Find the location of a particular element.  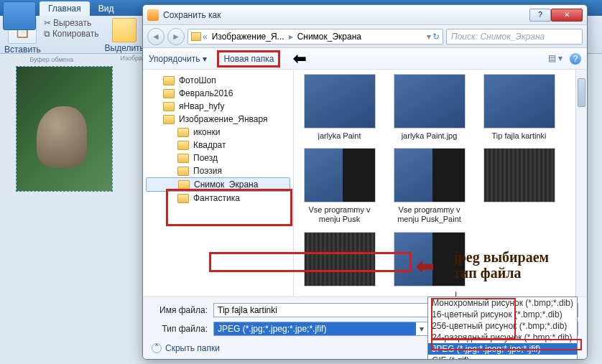

tree-item: Снимок_Экрана is located at coordinates (218, 185).